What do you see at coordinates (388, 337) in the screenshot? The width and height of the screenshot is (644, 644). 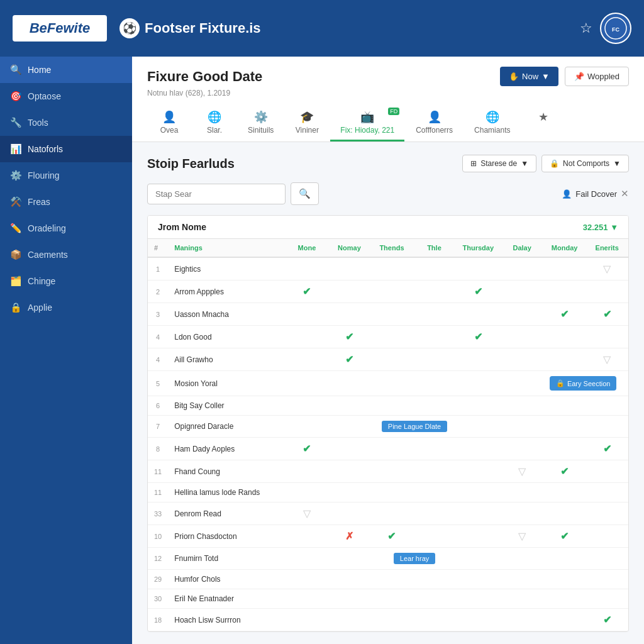 I see `table-row: 4Ldon Good ✔ ✔` at bounding box center [388, 337].